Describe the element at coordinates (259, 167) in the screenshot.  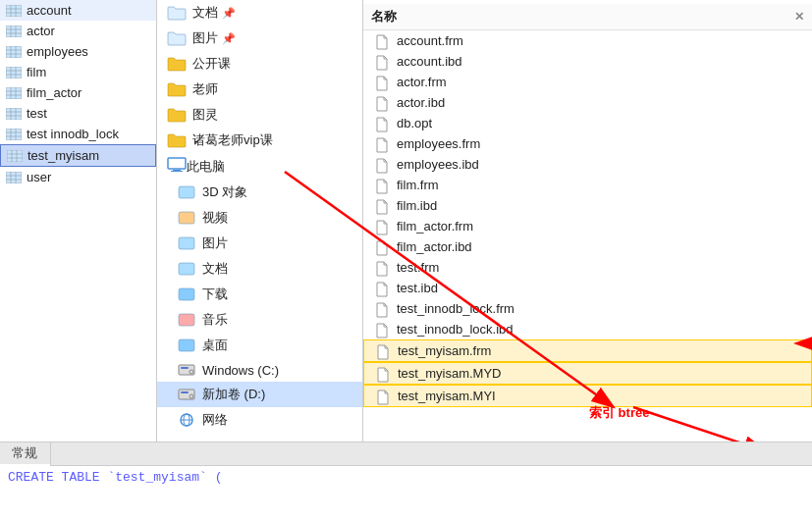
I see `this-pc-header: 此电脑` at that location.